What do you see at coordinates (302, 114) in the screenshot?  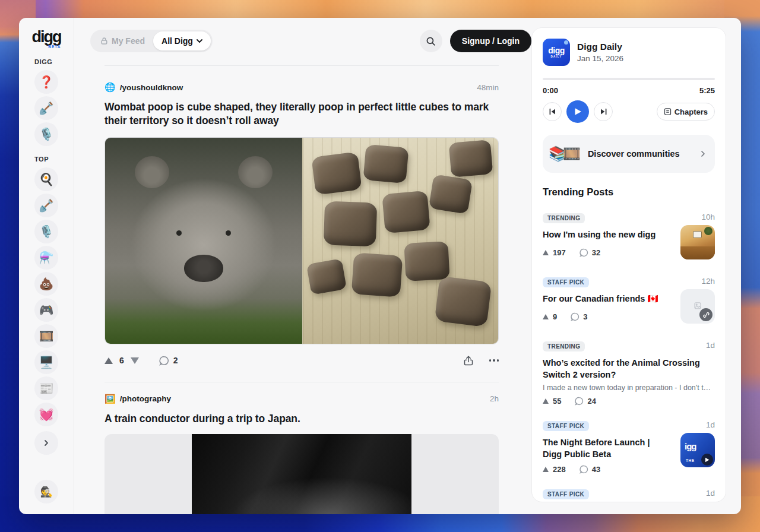 I see `post-title: Wombat poop is cube shaped, they literal…` at bounding box center [302, 114].